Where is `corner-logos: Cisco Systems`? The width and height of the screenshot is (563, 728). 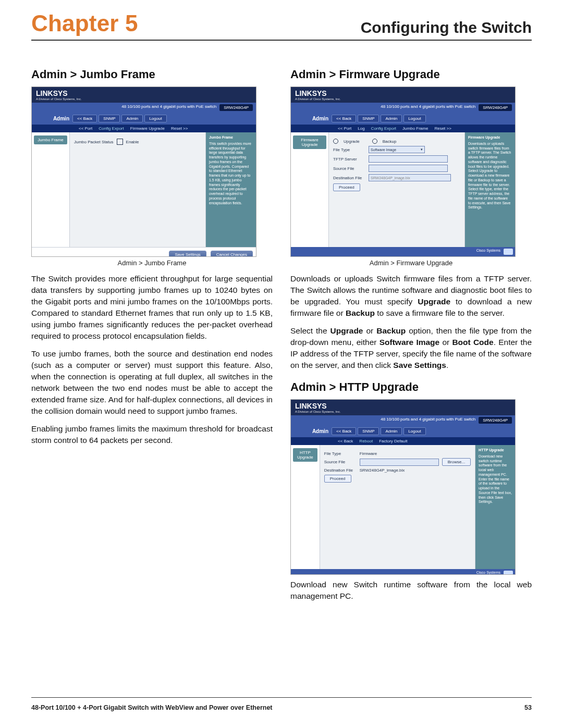
corner-logos: Cisco Systems is located at coordinates (403, 572).